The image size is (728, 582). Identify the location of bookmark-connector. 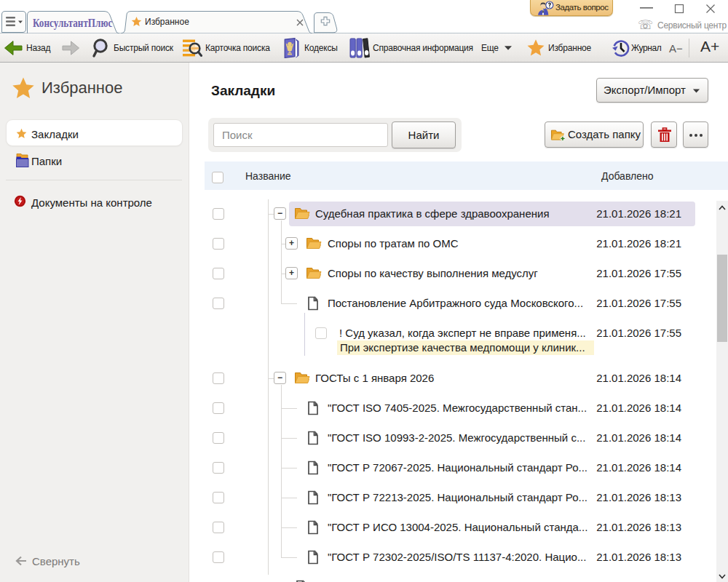
(304, 335).